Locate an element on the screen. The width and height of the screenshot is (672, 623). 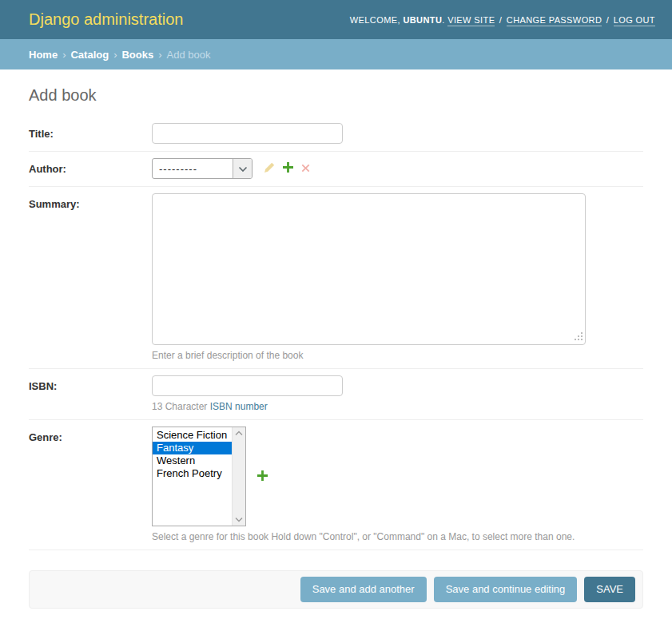
page-title: Add book is located at coordinates (336, 96).